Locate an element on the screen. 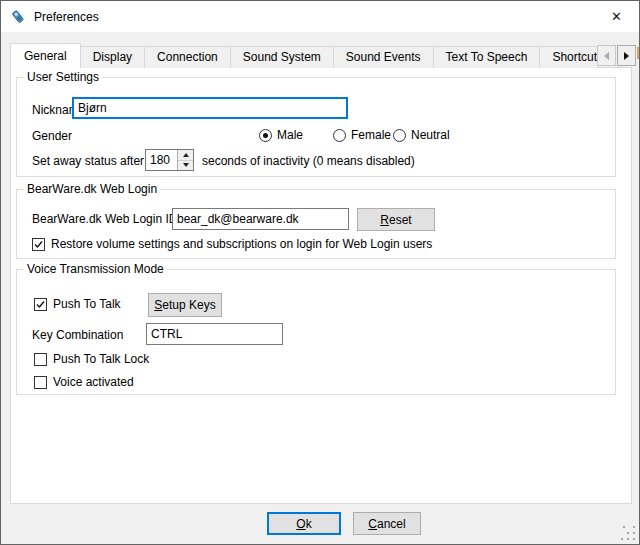  away-seconds-value: 180 is located at coordinates (160, 160).